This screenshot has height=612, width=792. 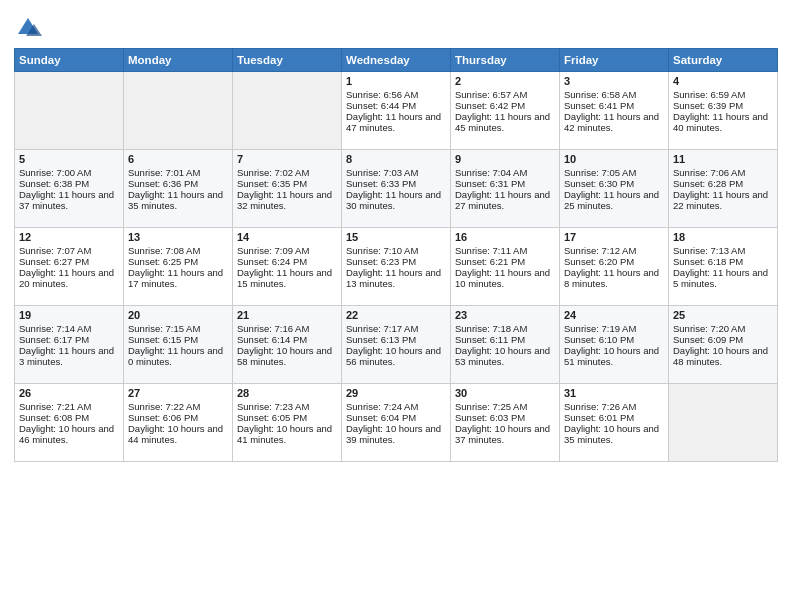 What do you see at coordinates (287, 406) in the screenshot?
I see `cell-text: Sunrise: 7:23 AM` at bounding box center [287, 406].